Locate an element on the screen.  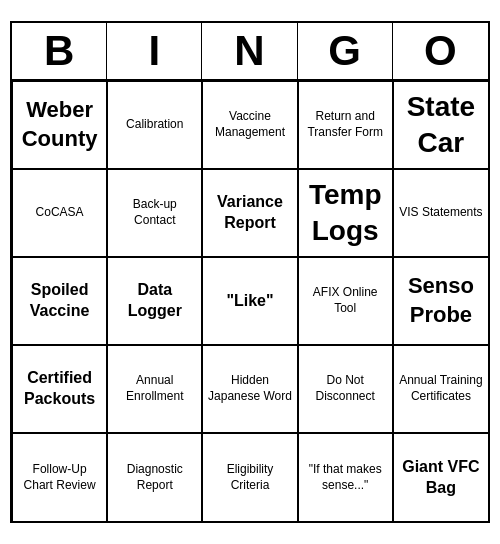
bingo-cell: Back-up Contact is located at coordinates (154, 213).